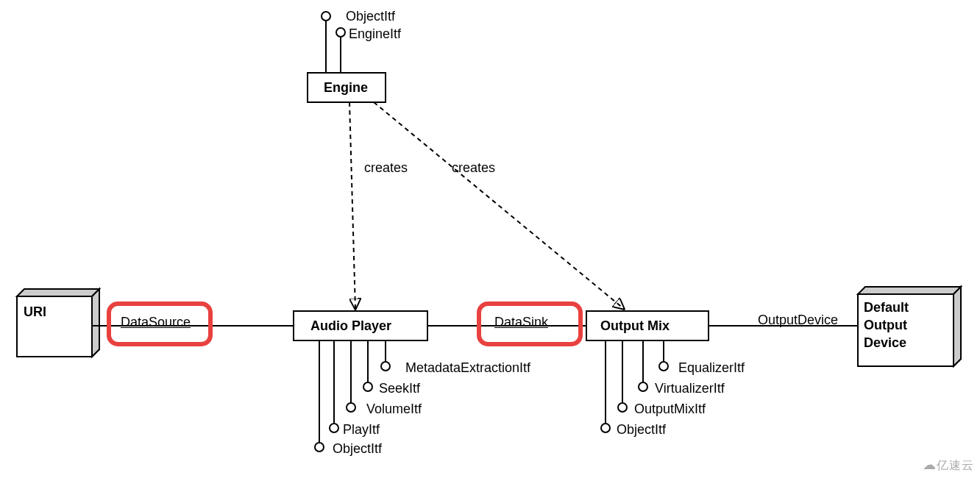 The width and height of the screenshot is (980, 478). I want to click on ap-itf-object: ObjectItf, so click(358, 449).